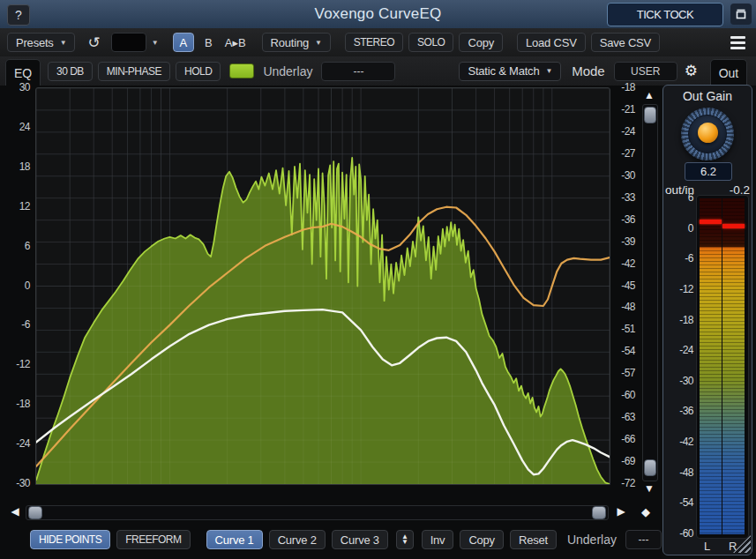 The height and width of the screenshot is (559, 756). What do you see at coordinates (35, 513) in the screenshot?
I see `h-scroll-thumb-left` at bounding box center [35, 513].